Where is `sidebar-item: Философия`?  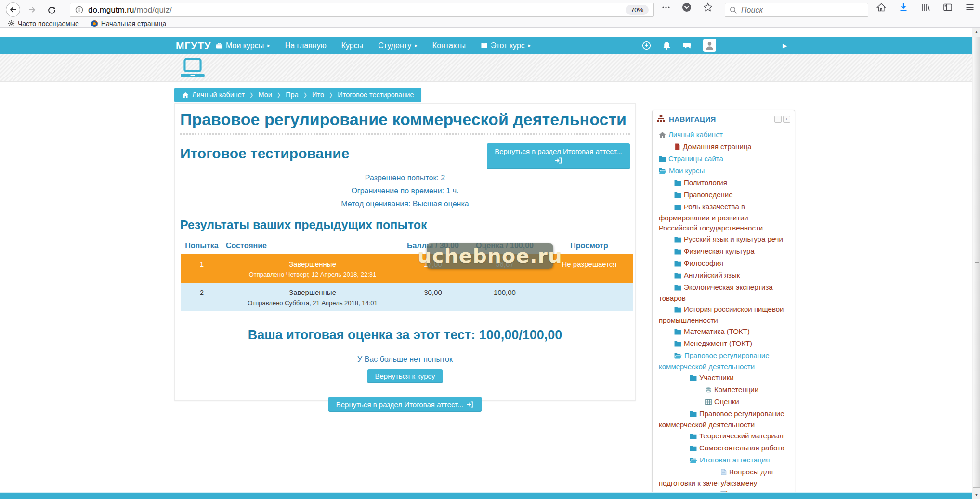 sidebar-item: Философия is located at coordinates (723, 264).